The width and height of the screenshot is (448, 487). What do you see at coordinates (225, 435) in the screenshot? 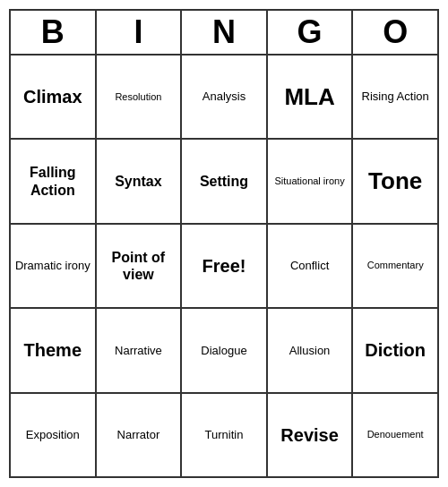
I see `cell-4-2: Turnitin` at bounding box center [225, 435].